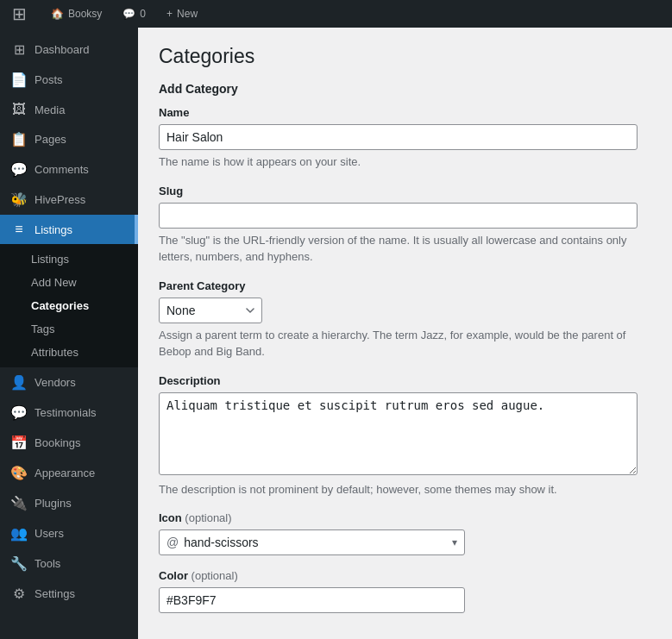 This screenshot has width=672, height=639. I want to click on submenu-item-listings: Listings, so click(69, 259).